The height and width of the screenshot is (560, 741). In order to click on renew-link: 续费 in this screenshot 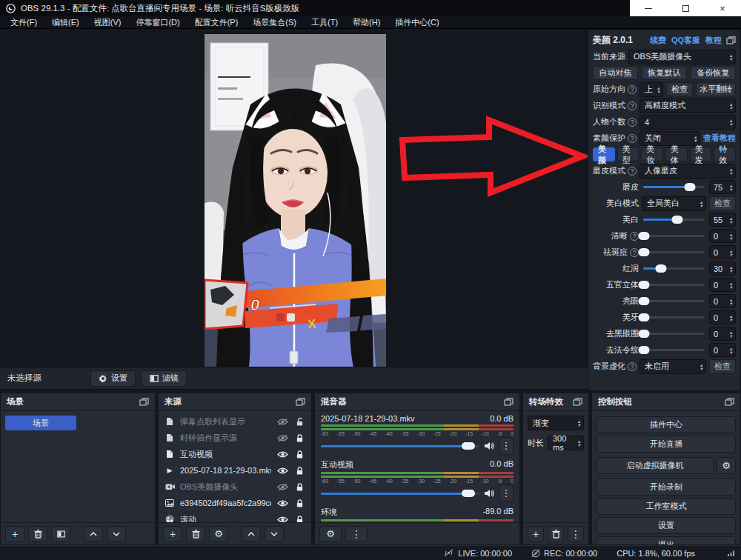, I will do `click(658, 40)`.